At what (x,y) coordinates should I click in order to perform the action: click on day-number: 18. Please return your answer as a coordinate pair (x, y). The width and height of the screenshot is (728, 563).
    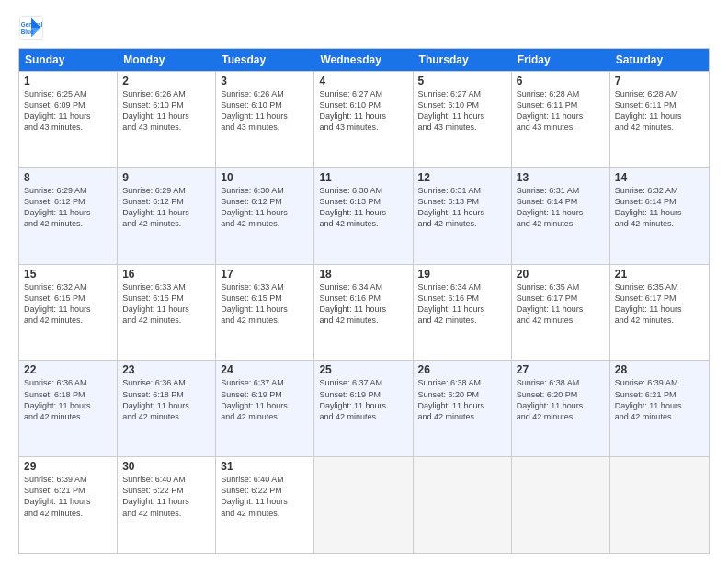
    Looking at the image, I should click on (363, 274).